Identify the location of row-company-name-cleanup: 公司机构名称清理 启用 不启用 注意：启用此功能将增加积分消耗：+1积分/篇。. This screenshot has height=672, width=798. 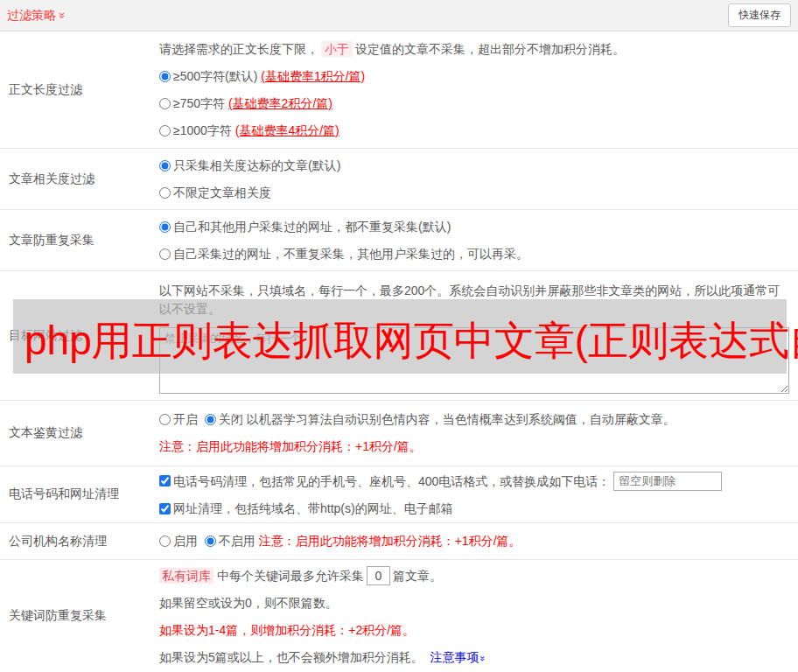
(399, 542).